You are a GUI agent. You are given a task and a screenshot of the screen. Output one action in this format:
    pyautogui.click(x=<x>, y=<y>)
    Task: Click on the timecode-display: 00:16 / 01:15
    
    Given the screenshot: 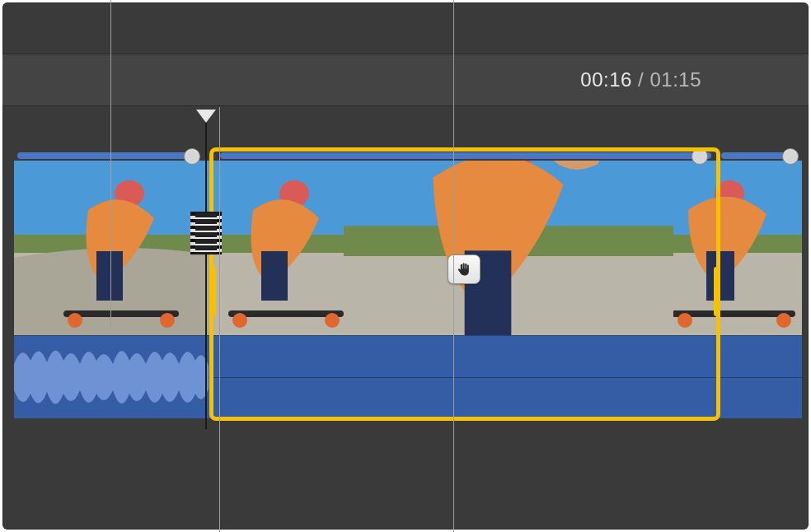 What is the action you would take?
    pyautogui.click(x=641, y=80)
    